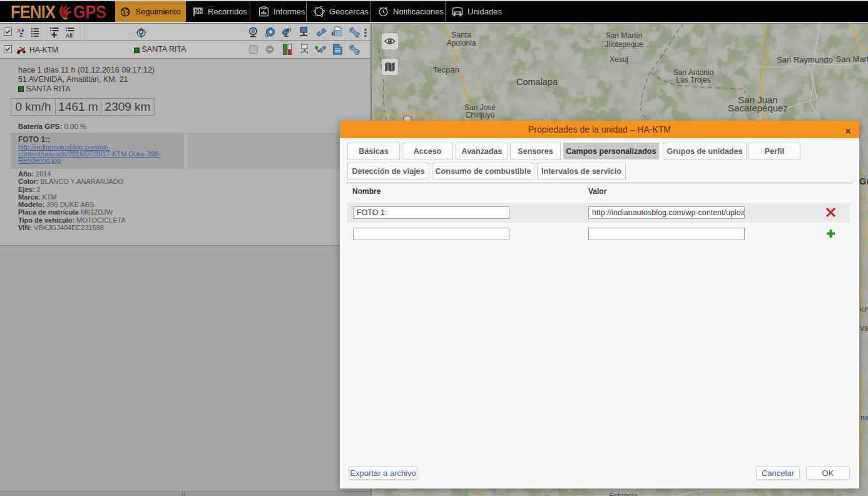  What do you see at coordinates (537, 82) in the screenshot?
I see `svg-text: Comalapa` at bounding box center [537, 82].